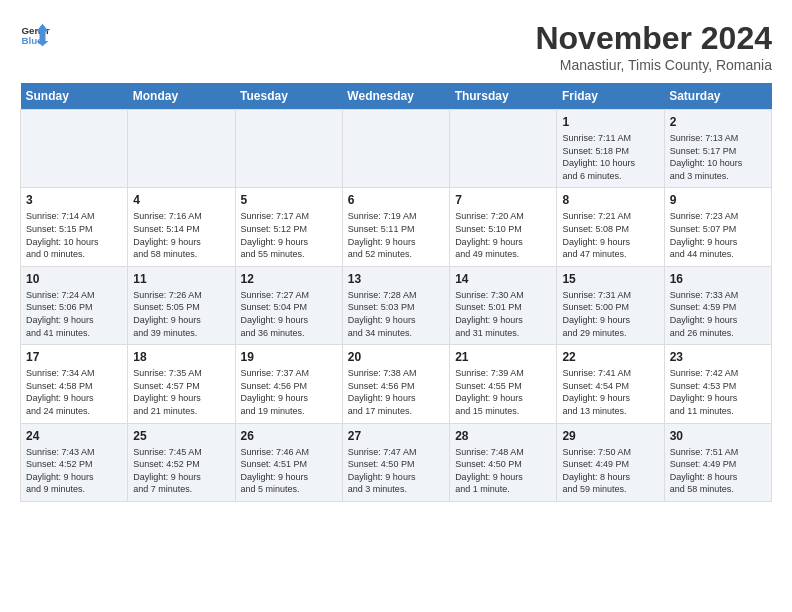 The width and height of the screenshot is (792, 612). I want to click on day-info: Sunrise: 7:19 AM Sunset: 5:11 PM Dayligh…, so click(396, 235).